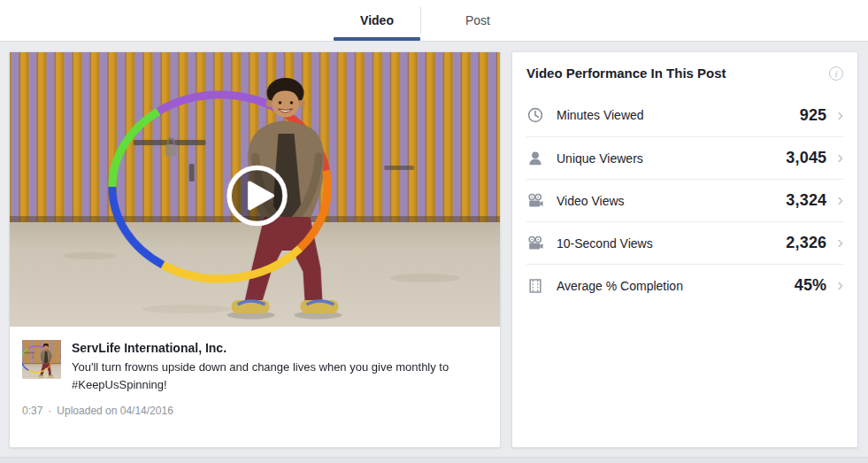 This screenshot has height=463, width=868. I want to click on metric-value: 3,045, so click(806, 158).